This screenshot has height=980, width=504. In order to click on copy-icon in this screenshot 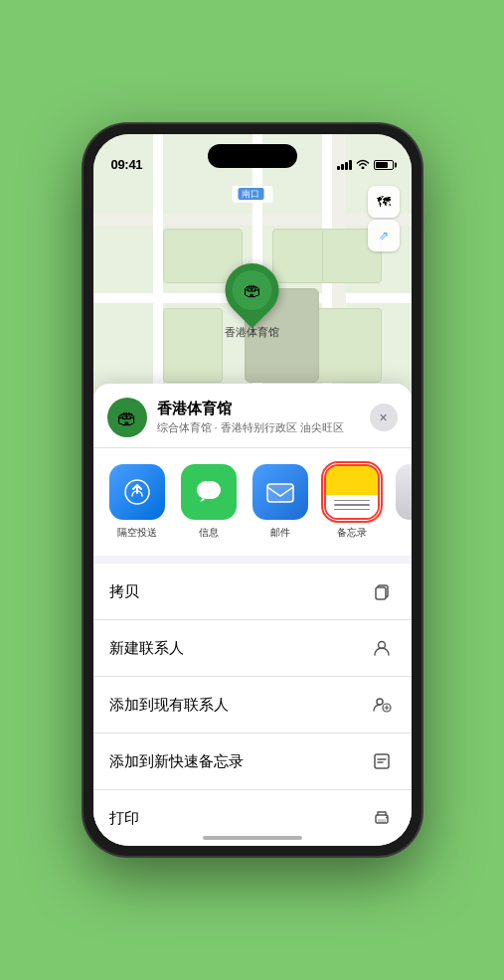, I will do `click(382, 591)`.